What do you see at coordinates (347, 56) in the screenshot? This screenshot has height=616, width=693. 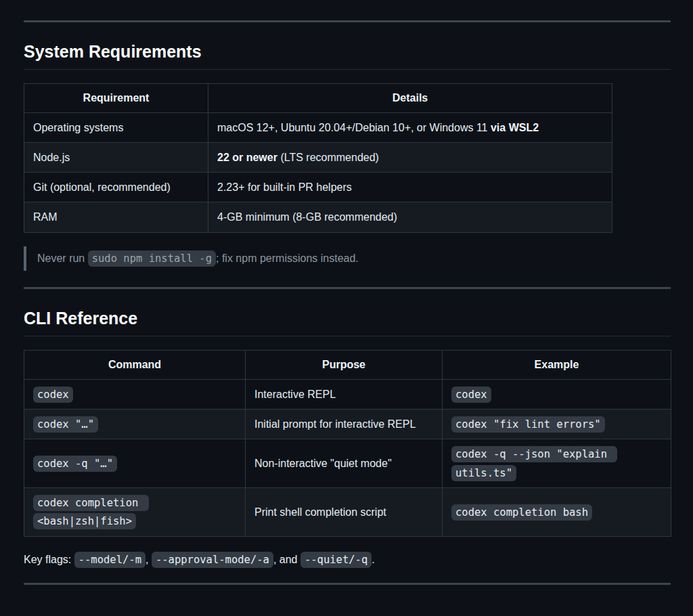 I see `section-title-system-requirements: System Requirements` at bounding box center [347, 56].